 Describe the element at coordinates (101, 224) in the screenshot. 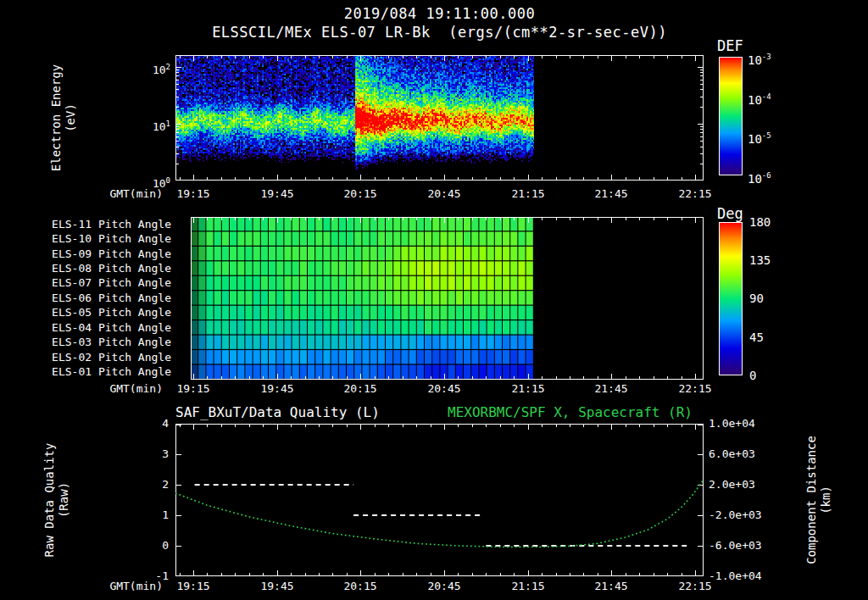

I see `row-label-els-11: ELS-11 Pitch Angle` at that location.